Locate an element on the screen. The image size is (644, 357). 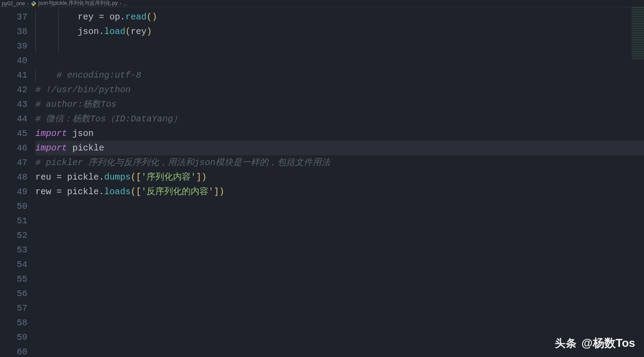
code-token: # author:杨数Tos is located at coordinates (76, 104).